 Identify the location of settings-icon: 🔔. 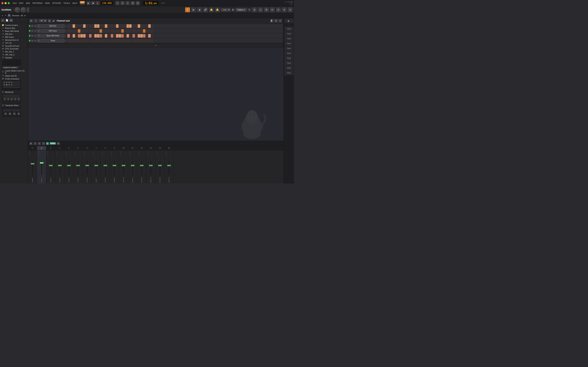
(217, 10).